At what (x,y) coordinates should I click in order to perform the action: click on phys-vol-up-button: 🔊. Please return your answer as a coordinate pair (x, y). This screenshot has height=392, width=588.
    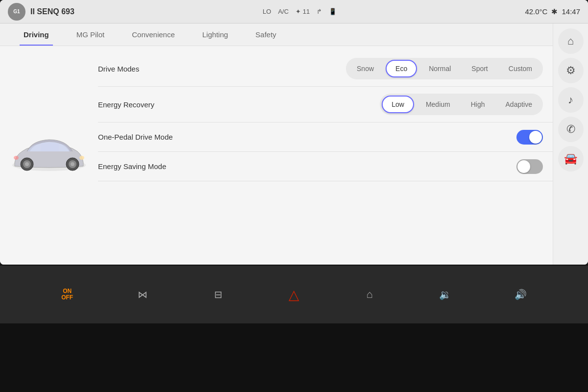
    Looking at the image, I should click on (521, 294).